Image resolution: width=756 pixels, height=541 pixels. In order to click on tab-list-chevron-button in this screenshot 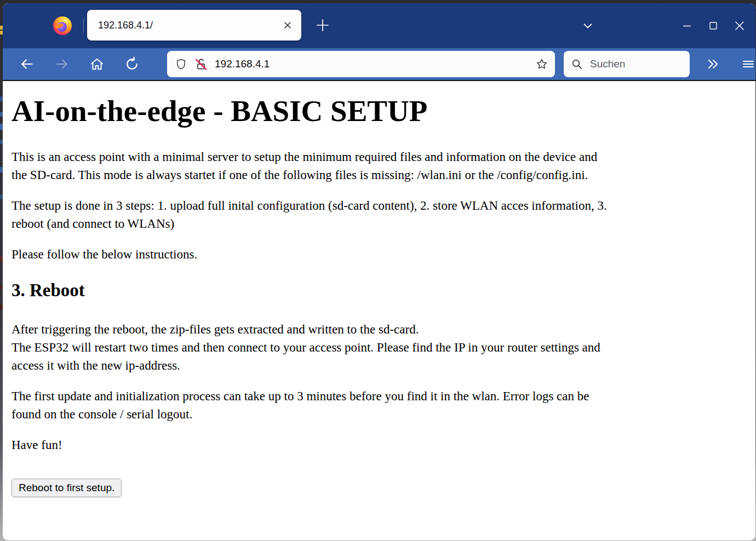, I will do `click(588, 26)`.